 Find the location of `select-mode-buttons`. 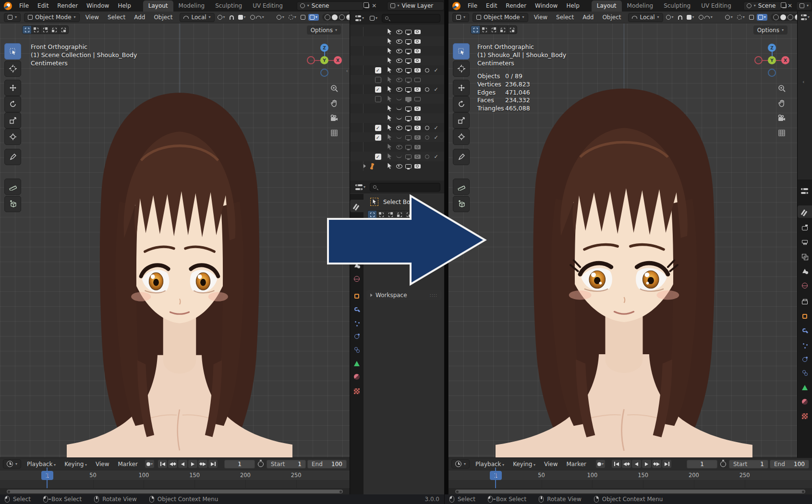

select-mode-buttons is located at coordinates (494, 30).